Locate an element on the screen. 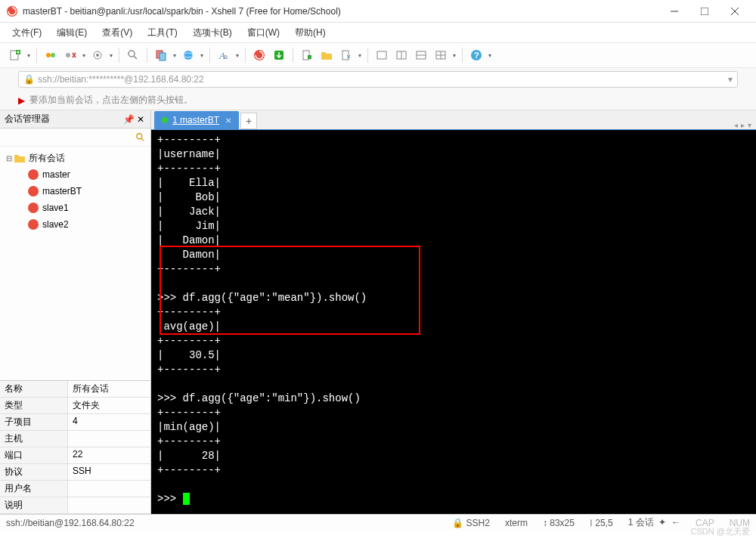  reconnect-button is located at coordinates (51, 55).